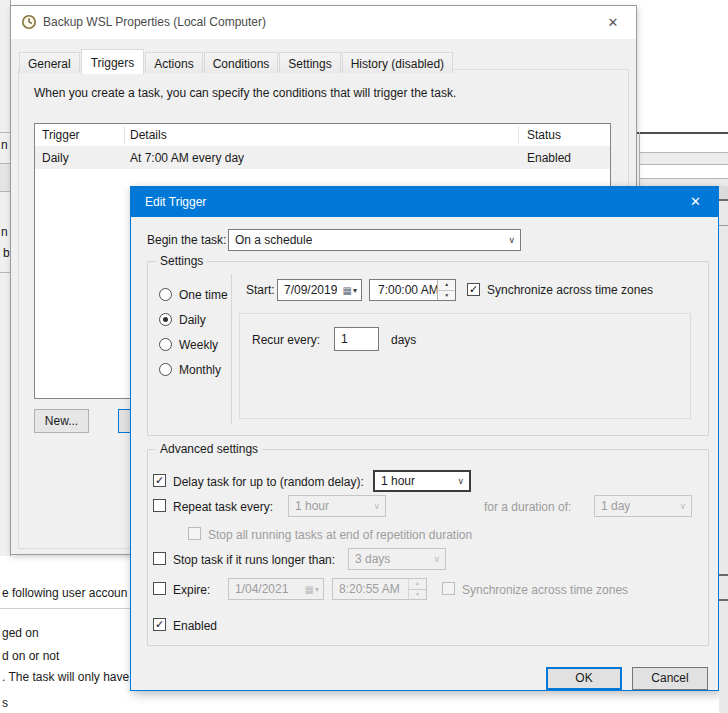  I want to click on enabled-label: Enabled, so click(195, 626).